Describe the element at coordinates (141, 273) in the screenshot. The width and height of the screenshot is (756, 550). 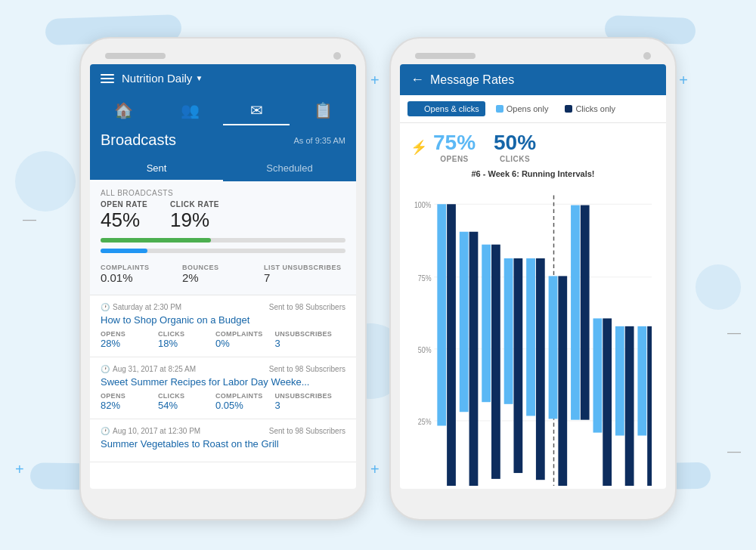
I see `complaints-stat: COMPLAINTS 0.01%` at that location.